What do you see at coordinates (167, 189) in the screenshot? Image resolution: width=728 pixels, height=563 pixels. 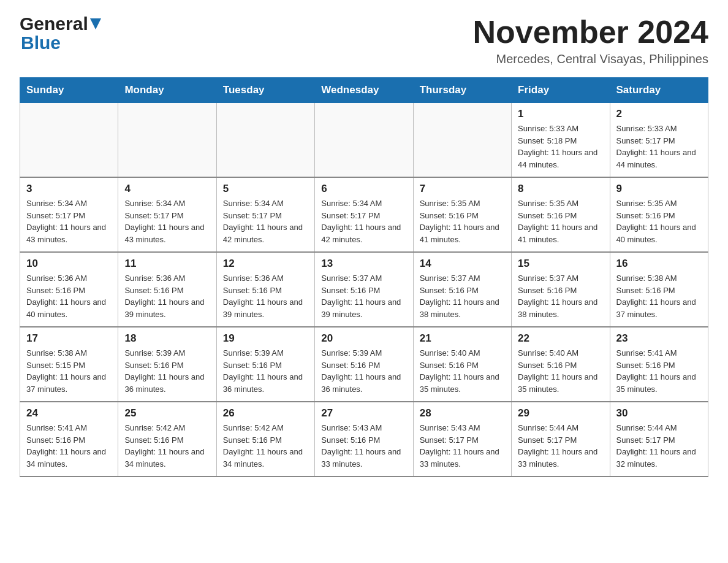 I see `day-number: 4` at bounding box center [167, 189].